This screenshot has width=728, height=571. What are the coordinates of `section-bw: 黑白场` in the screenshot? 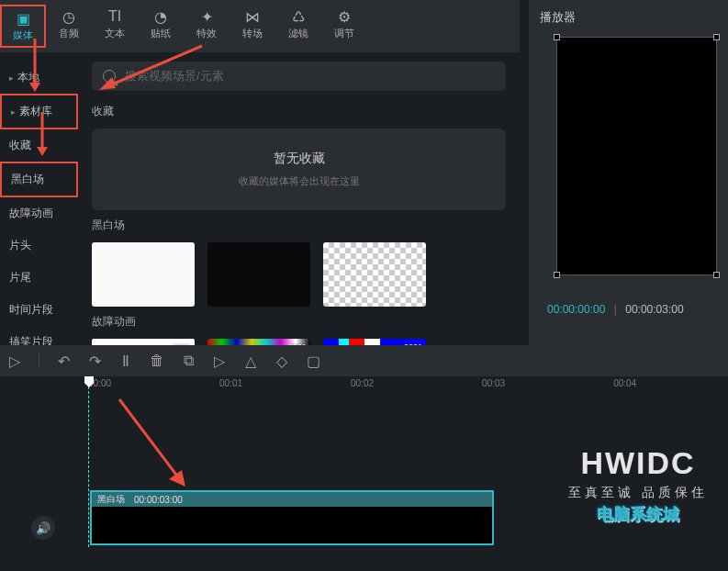 It's located at (299, 226).